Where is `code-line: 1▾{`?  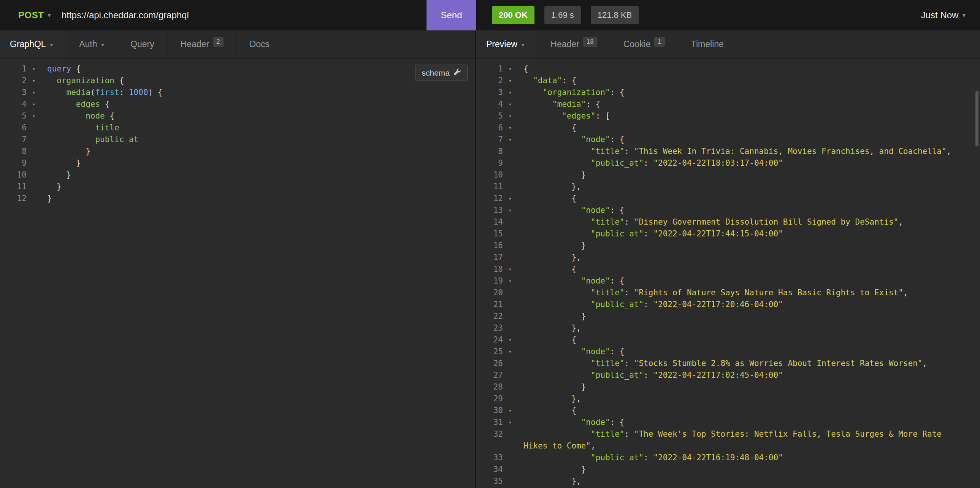 code-line: 1▾{ is located at coordinates (721, 69).